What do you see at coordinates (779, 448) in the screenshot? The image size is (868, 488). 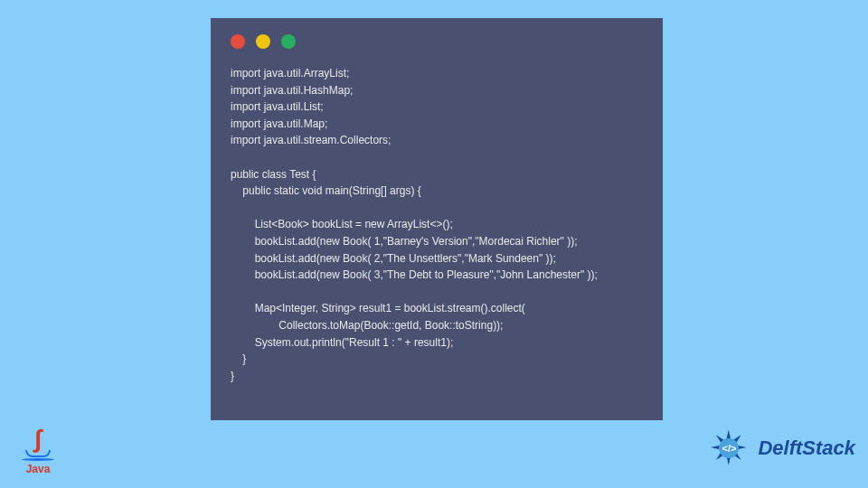 I see `delftstack-logo: ✷ </> DelftStack` at bounding box center [779, 448].